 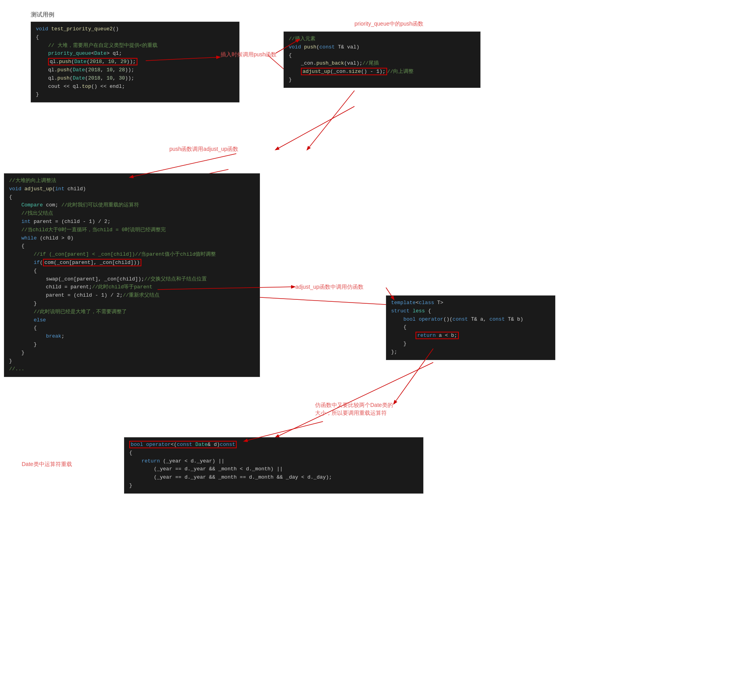 What do you see at coordinates (47, 464) in the screenshot?
I see `annotation-date-operator: Date类中运算符重载` at bounding box center [47, 464].